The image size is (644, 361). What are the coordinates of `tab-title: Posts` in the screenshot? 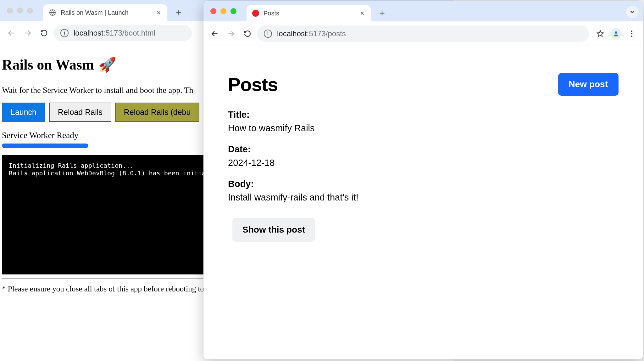 It's located at (309, 13).